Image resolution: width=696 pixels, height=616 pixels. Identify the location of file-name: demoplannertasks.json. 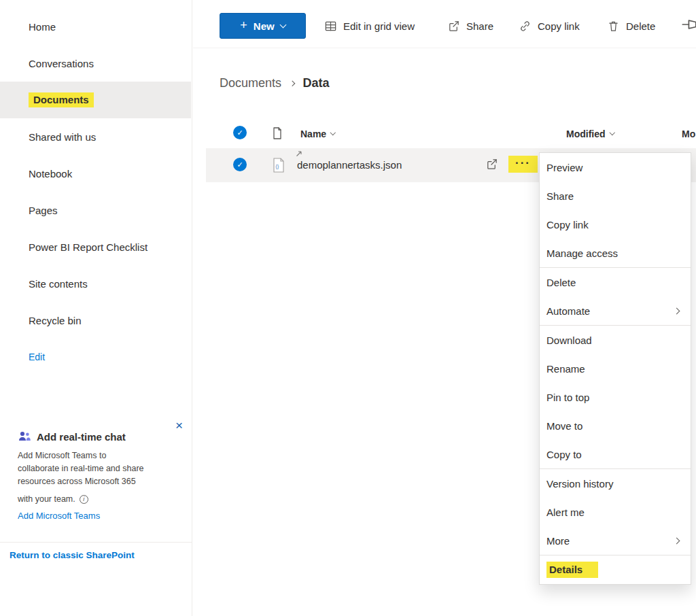
(349, 165).